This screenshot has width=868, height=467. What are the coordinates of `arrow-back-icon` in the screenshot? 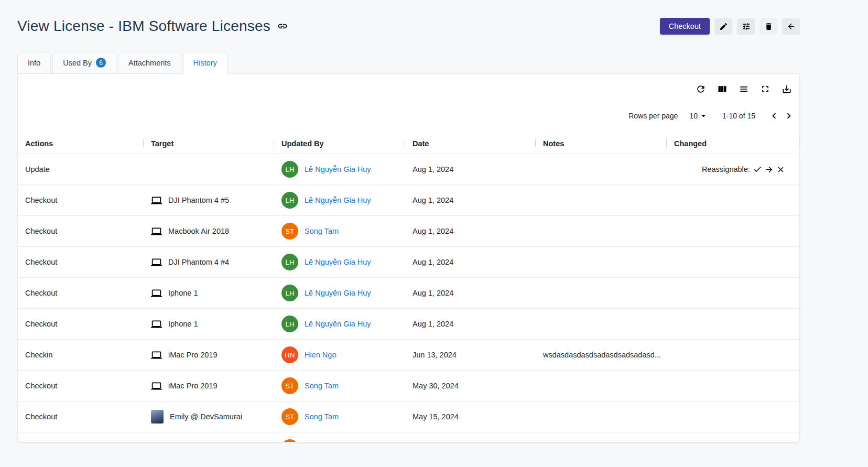 It's located at (791, 26).